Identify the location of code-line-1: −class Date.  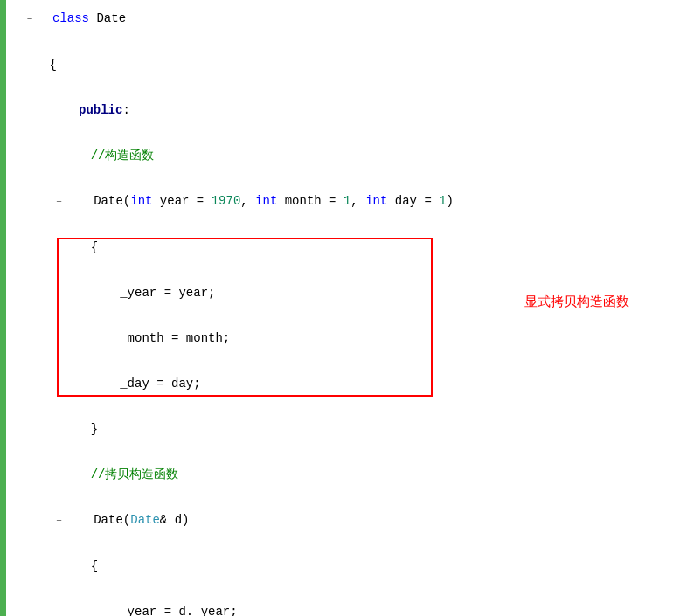
(344, 19).